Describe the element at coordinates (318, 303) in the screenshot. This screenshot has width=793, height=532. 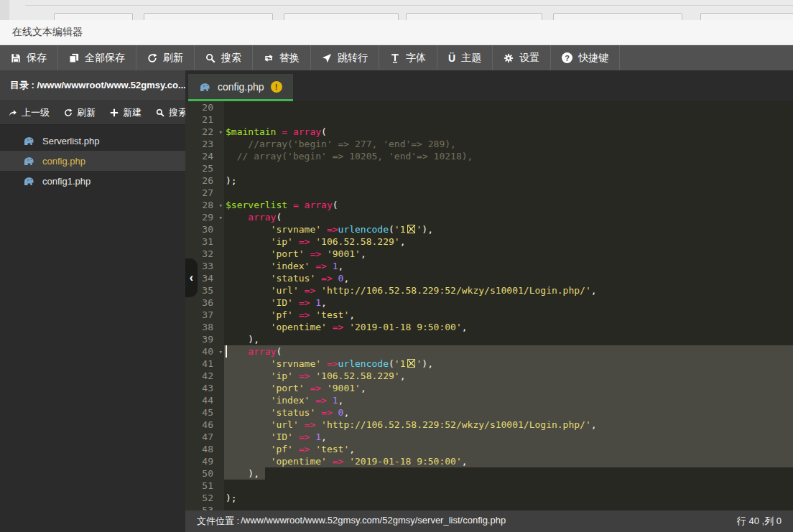
I see `code-token: 1` at that location.